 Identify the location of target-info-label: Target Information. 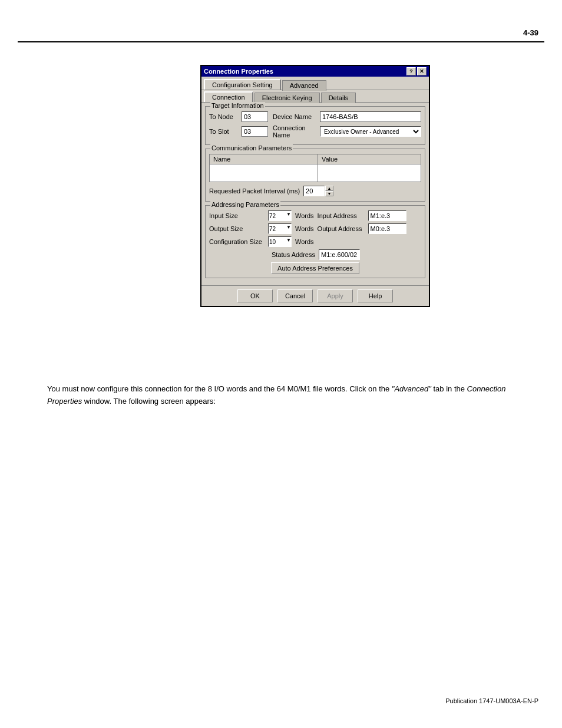
(238, 106).